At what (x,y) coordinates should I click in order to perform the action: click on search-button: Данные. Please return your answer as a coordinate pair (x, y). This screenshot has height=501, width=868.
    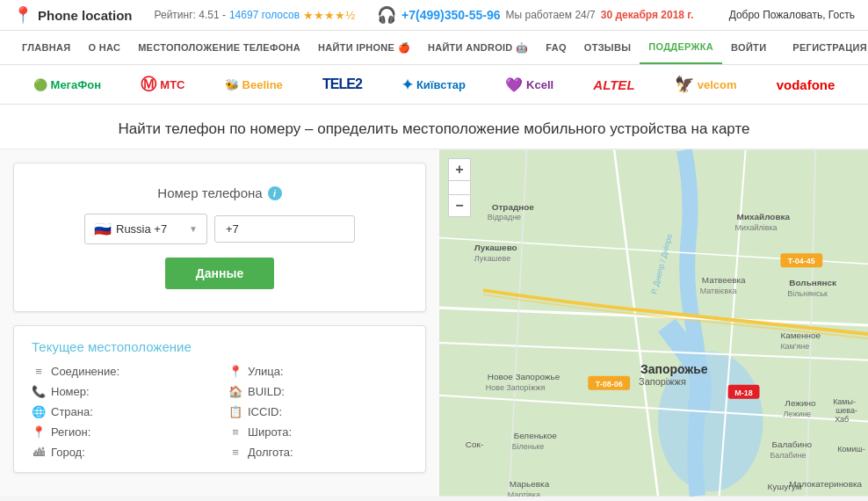
    Looking at the image, I should click on (220, 273).